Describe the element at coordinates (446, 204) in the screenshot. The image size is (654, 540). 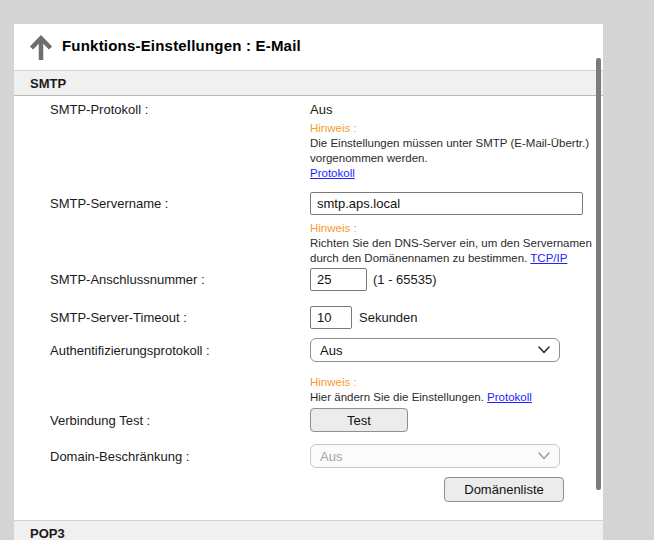
I see `smtp-server-input` at that location.